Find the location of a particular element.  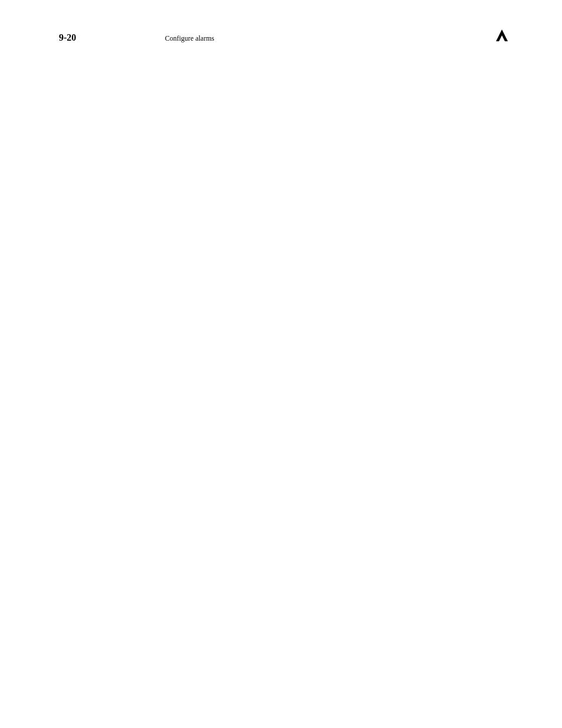

page-number: 9-20 is located at coordinates (67, 38).